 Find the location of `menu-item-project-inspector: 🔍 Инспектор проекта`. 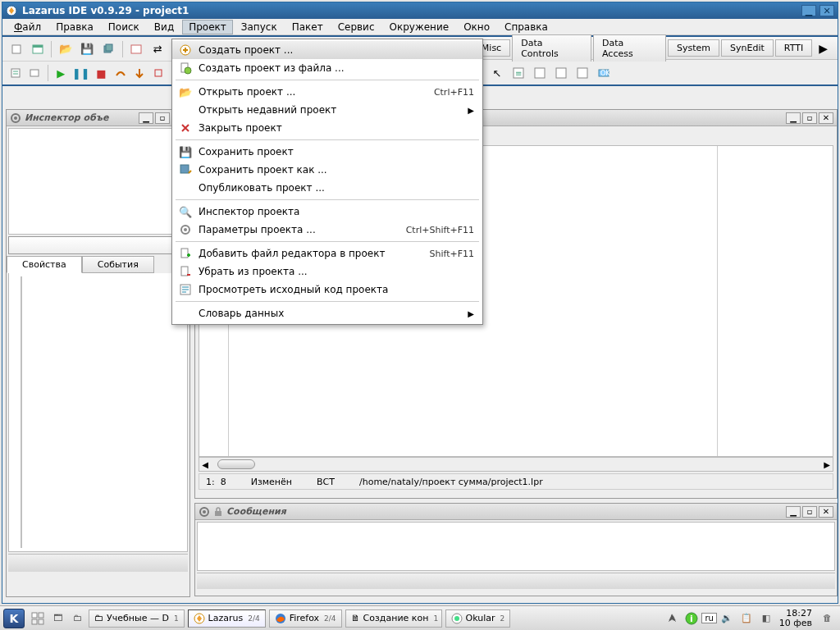

menu-item-project-inspector: 🔍 Инспектор проекта is located at coordinates (327, 212).